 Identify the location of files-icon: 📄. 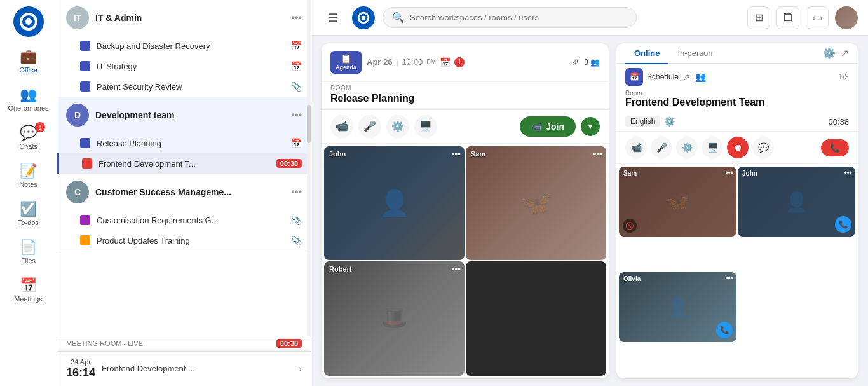
(28, 247).